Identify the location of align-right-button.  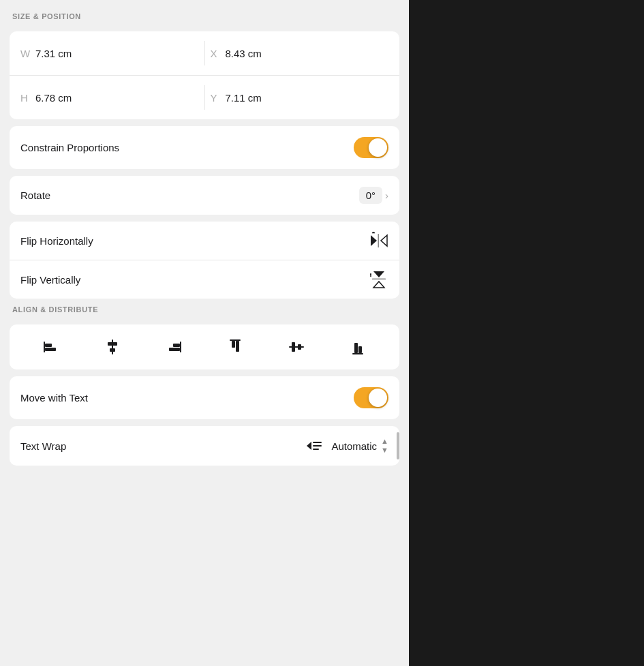
(174, 347).